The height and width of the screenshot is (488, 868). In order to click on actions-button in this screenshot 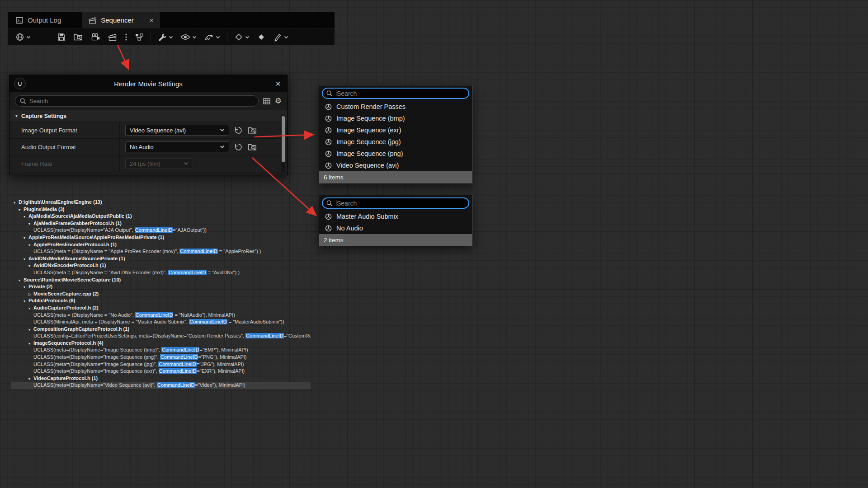, I will do `click(165, 37)`.